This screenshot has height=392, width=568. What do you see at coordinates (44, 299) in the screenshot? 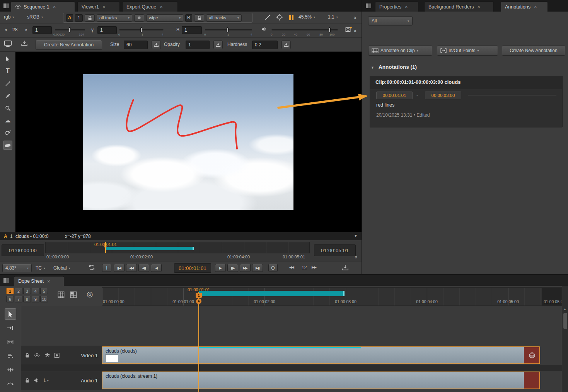
I see `view-preset-10: 10` at bounding box center [44, 299].